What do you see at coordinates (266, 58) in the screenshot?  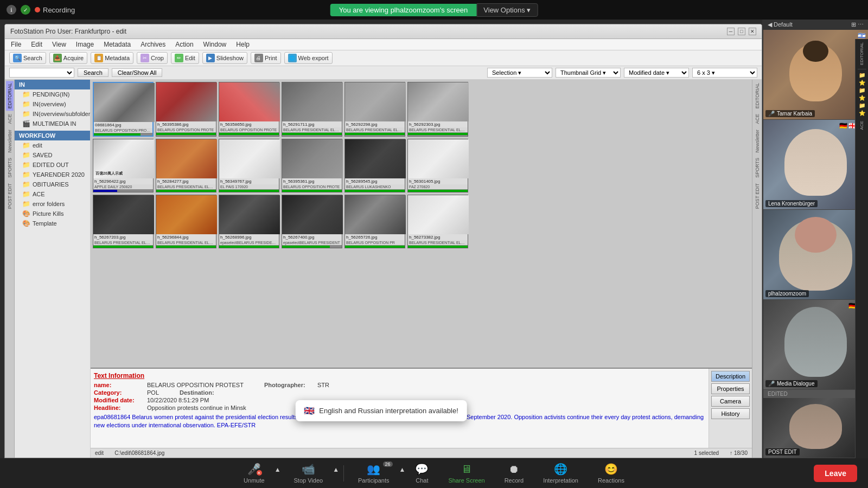 I see `print-toolbar-btn: 🖨 Print` at bounding box center [266, 58].